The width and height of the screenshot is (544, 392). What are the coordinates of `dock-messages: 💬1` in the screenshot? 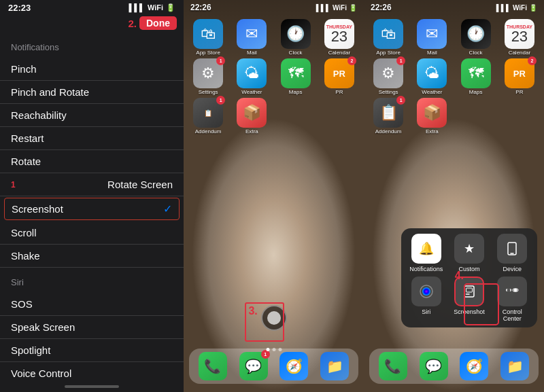 It's located at (254, 366).